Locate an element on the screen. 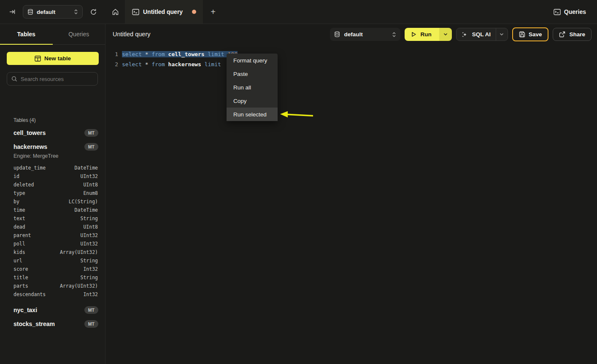 Image resolution: width=597 pixels, height=364 pixels. table-item-stocks-stream: stocks_stream MT is located at coordinates (52, 324).